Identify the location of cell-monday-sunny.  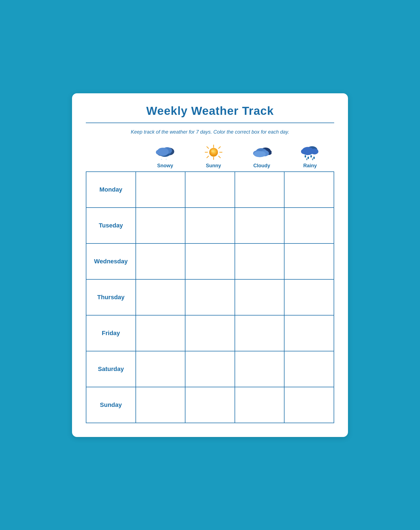
(210, 190).